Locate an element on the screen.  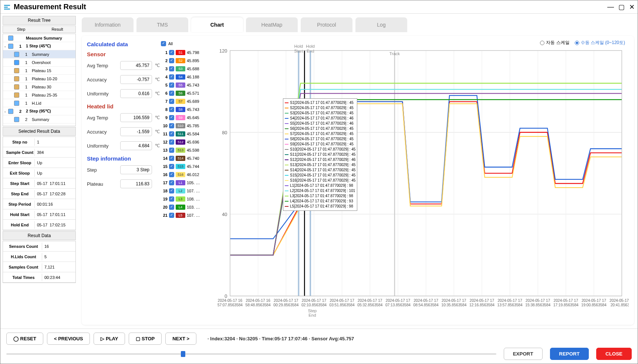
slider-thumb is located at coordinates (183, 354).